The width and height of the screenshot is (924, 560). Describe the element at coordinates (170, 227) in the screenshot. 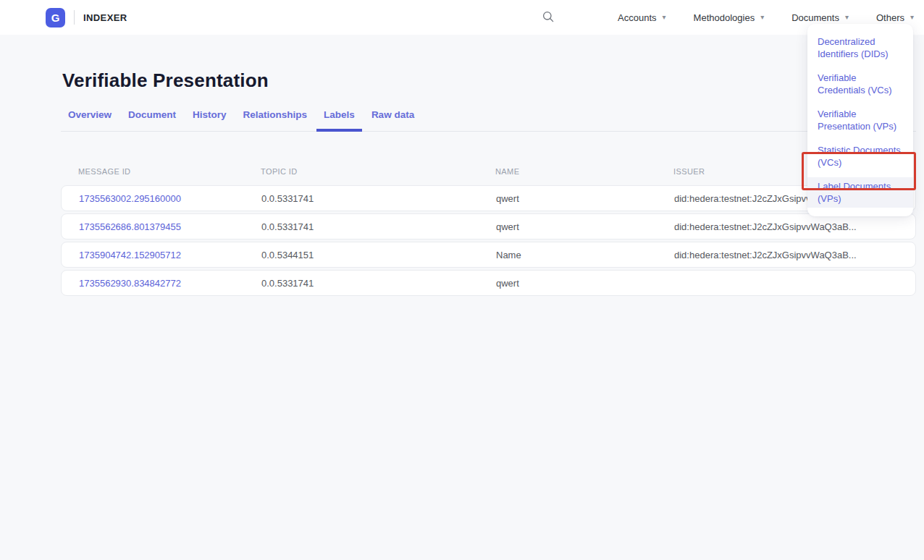

I see `message-id-link: 1735562686.801379455` at that location.